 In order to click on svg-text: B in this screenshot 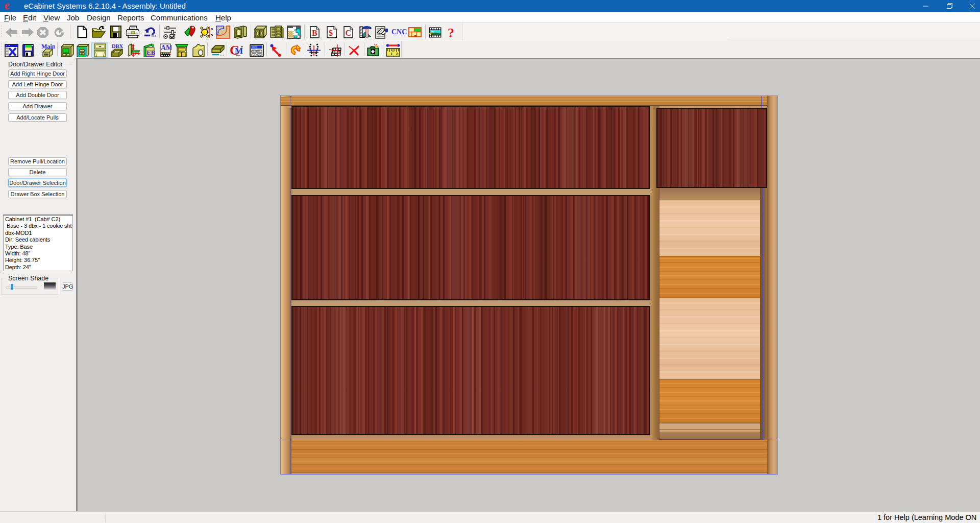, I will do `click(314, 33)`.